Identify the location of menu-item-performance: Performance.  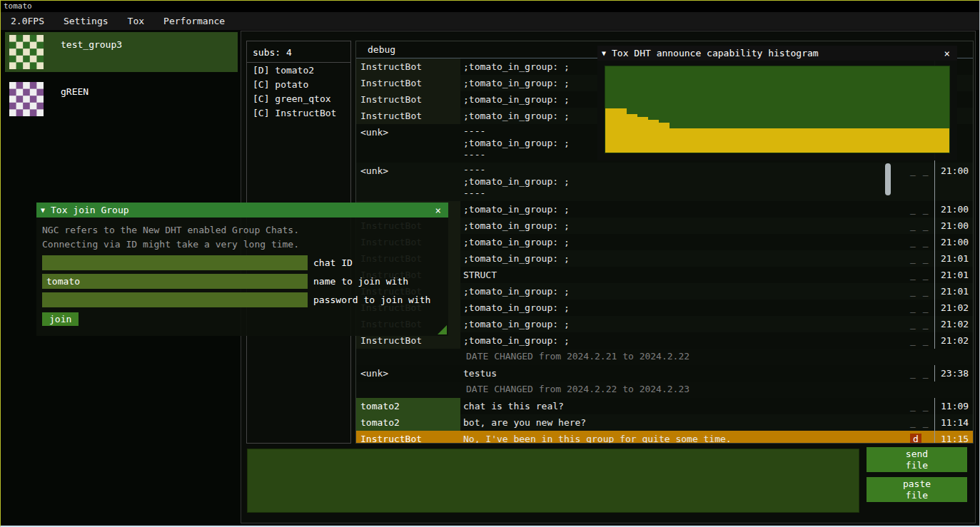
(194, 21).